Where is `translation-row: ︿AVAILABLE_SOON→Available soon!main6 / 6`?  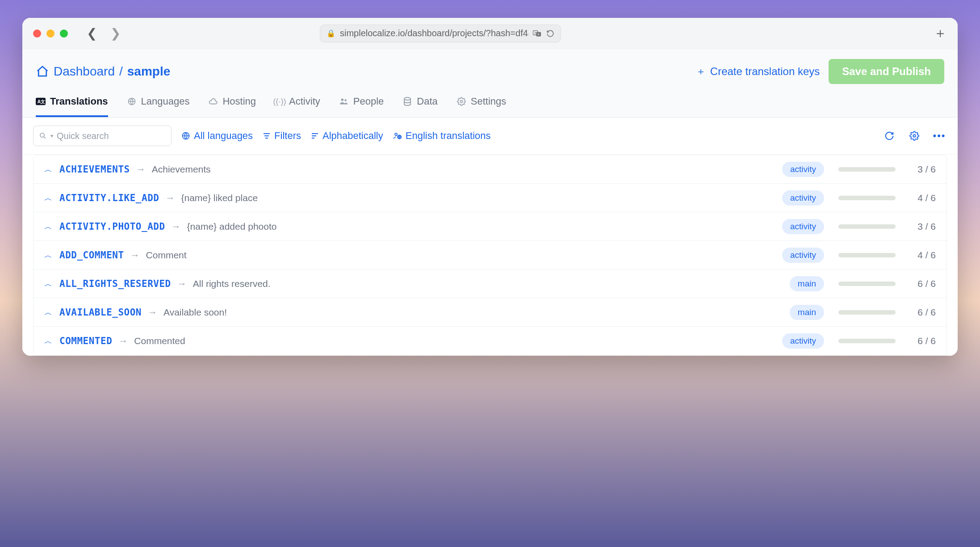
translation-row: ︿AVAILABLE_SOON→Available soon!main6 / 6 is located at coordinates (490, 312).